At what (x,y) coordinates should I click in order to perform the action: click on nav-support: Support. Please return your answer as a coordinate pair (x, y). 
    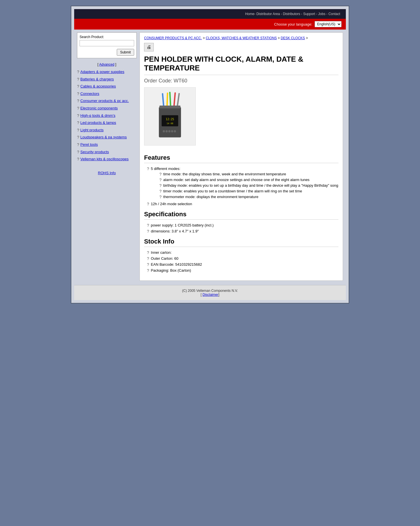
    Looking at the image, I should click on (309, 14).